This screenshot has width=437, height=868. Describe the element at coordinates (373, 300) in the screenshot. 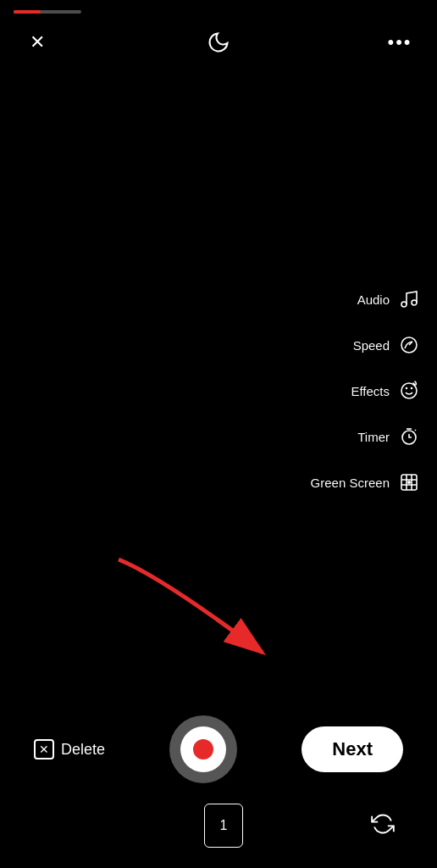

I see `audio-label: Audio` at that location.